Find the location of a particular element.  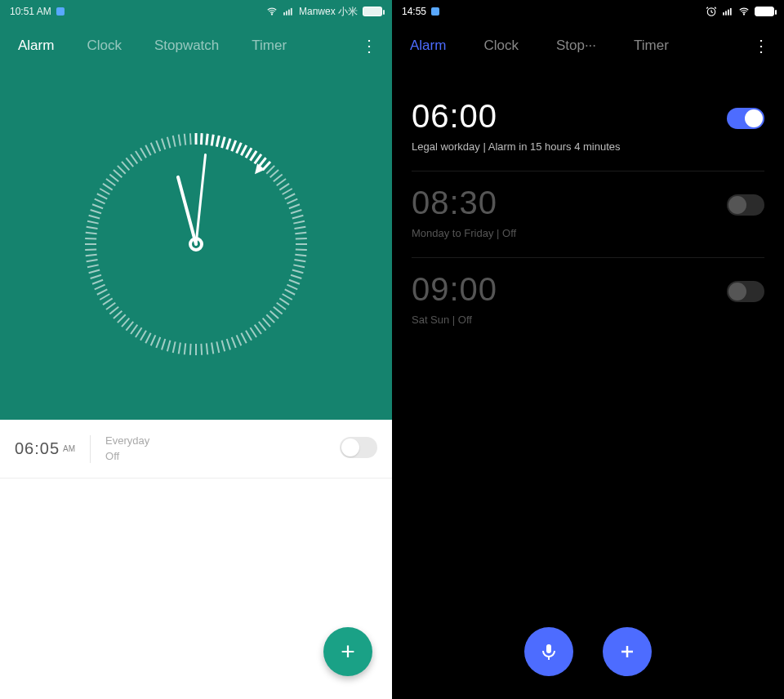

alarm-row: 06:05 AM Everyday Off is located at coordinates (196, 449).